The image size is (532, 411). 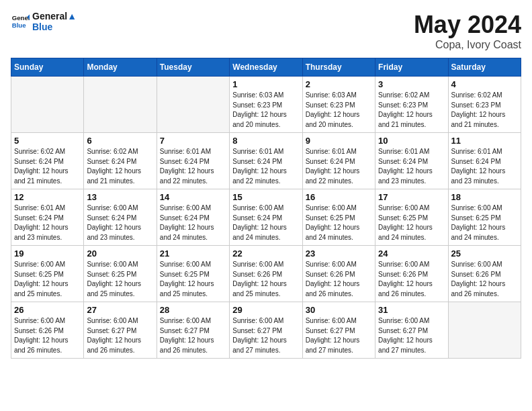 I want to click on calendar-day-cell: 8Sunrise: 6:01 AM Sunset: 6:24 PM Daylig…, so click(x=266, y=161).